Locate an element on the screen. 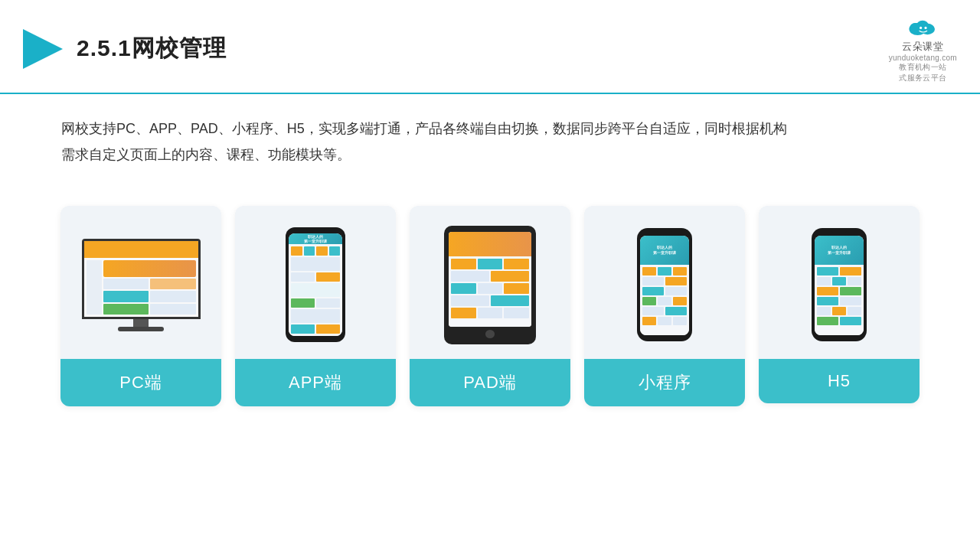  logo-name: 云朵课堂 is located at coordinates (923, 47).